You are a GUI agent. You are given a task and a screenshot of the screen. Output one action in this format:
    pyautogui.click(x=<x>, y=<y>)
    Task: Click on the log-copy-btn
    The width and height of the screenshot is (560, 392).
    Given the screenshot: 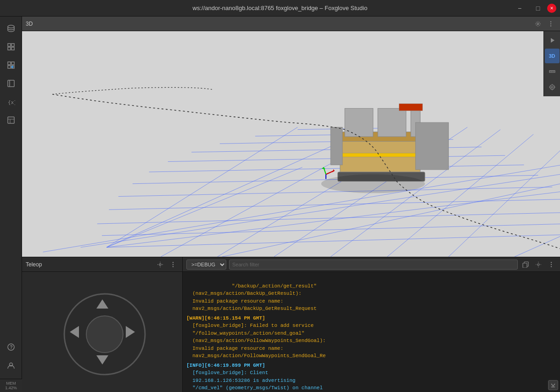 What is the action you would take?
    pyautogui.click(x=526, y=265)
    